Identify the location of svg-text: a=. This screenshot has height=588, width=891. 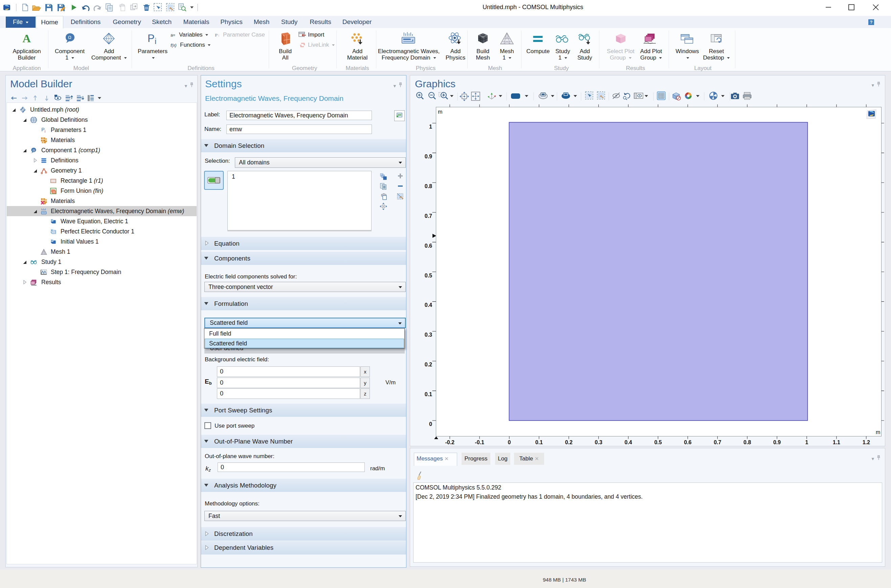
(173, 35).